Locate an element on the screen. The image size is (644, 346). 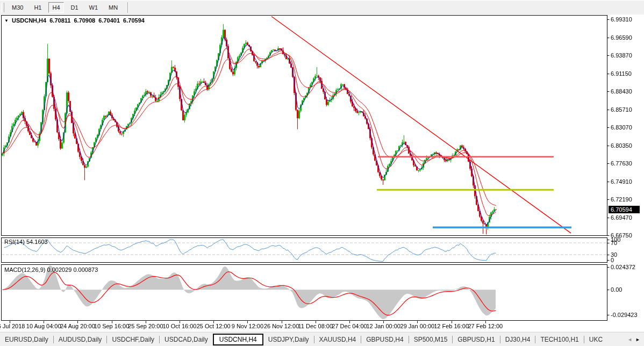
price-axis-label: 6.74910 is located at coordinates (621, 182).